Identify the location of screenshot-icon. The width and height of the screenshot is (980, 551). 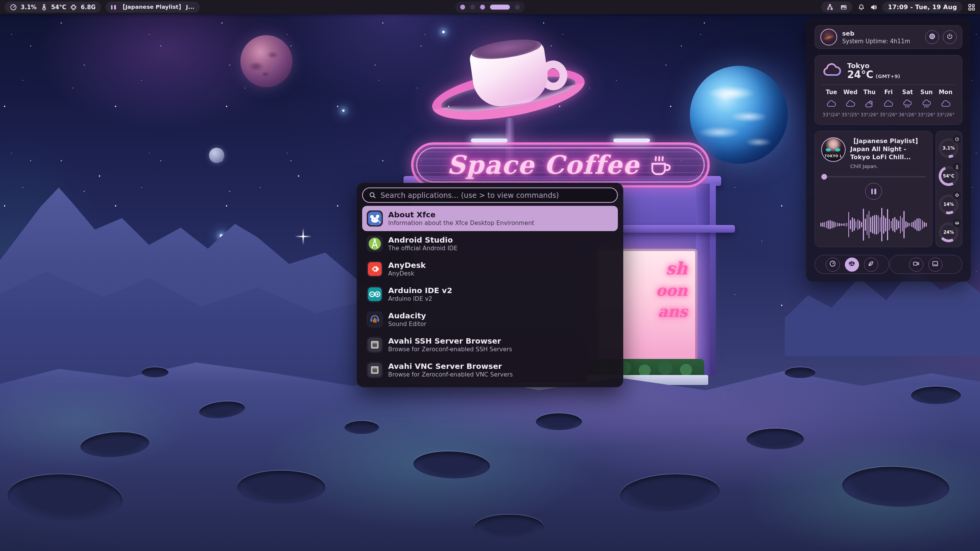
(935, 264).